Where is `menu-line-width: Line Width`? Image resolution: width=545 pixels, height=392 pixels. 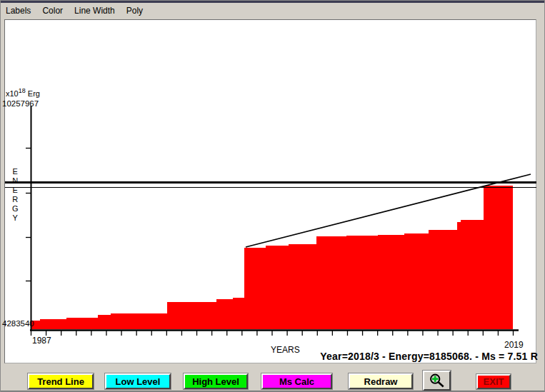
menu-line-width: Line Width is located at coordinates (94, 11).